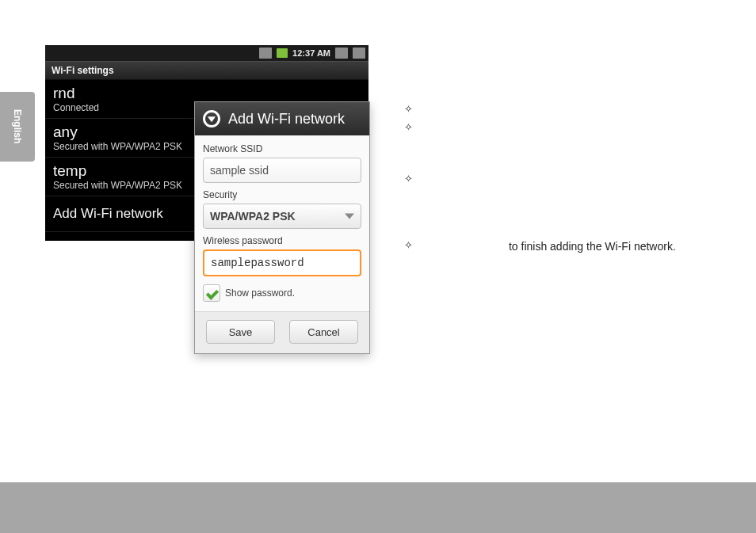 This screenshot has height=533, width=756. I want to click on status-time: 12:37 AM, so click(311, 53).